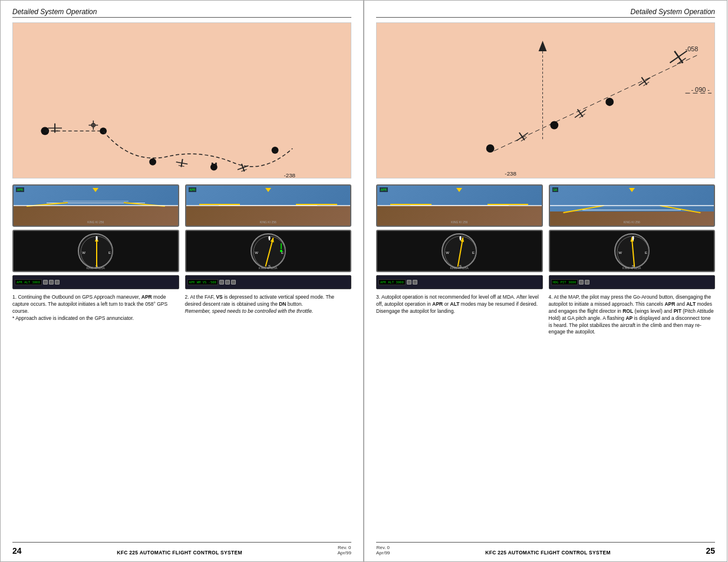 This screenshot has height=562, width=728. What do you see at coordinates (54, 12) in the screenshot?
I see `header-title-left: Detailed System Operation` at bounding box center [54, 12].